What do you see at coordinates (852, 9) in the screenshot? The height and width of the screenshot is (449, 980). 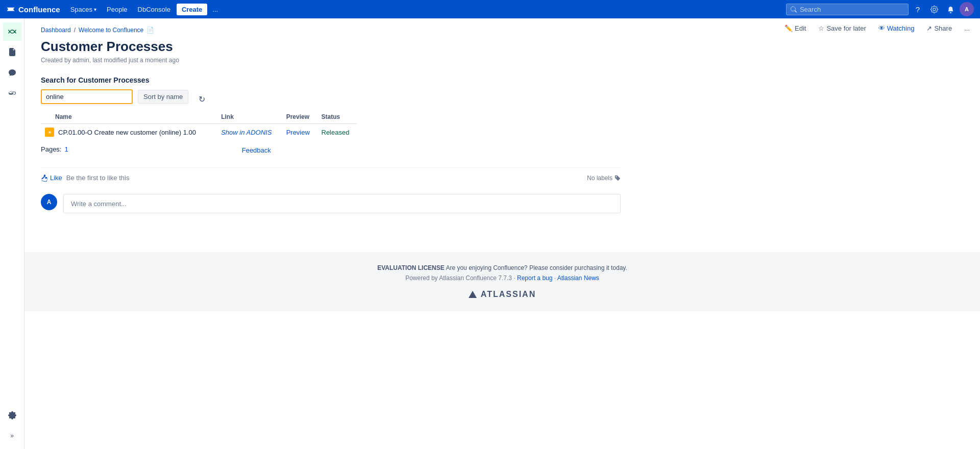 I see `search-input` at bounding box center [852, 9].